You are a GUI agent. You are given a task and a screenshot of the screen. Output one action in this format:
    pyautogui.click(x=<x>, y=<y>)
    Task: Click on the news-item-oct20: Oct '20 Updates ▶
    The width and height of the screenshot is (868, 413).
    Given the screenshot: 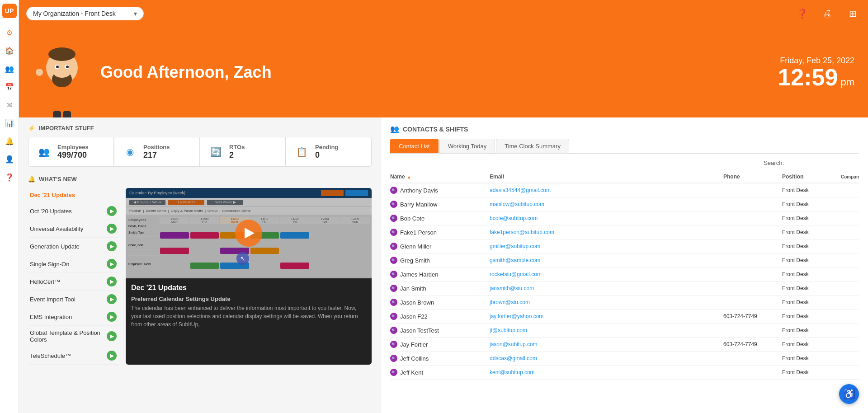 What is the action you would take?
    pyautogui.click(x=73, y=211)
    